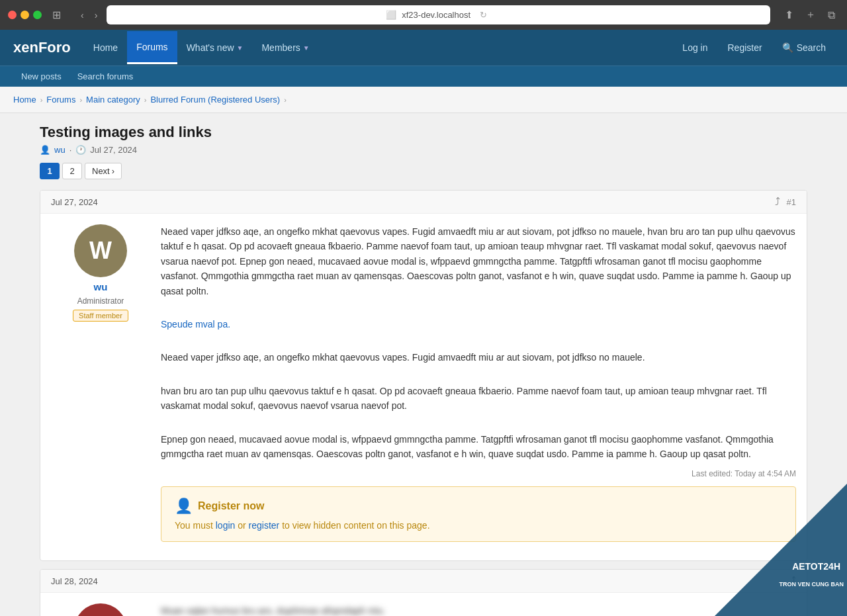  I want to click on breadcrumb-home: Home, so click(25, 99).